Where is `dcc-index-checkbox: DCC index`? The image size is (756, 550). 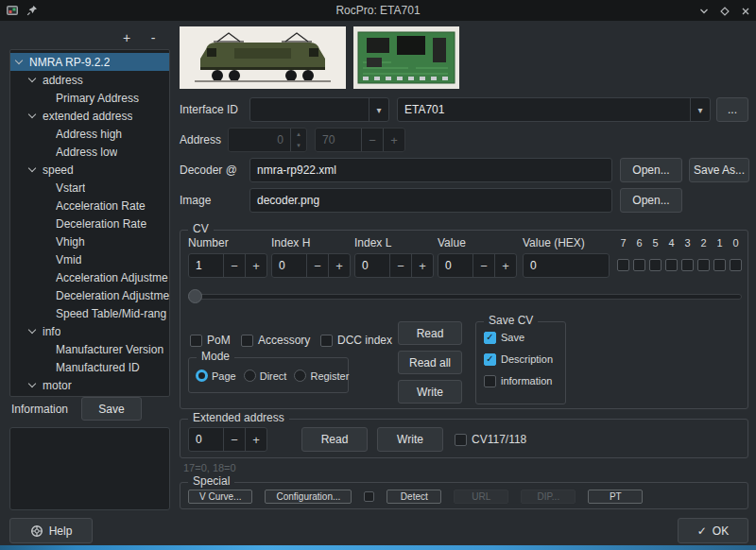 dcc-index-checkbox: DCC index is located at coordinates (356, 340).